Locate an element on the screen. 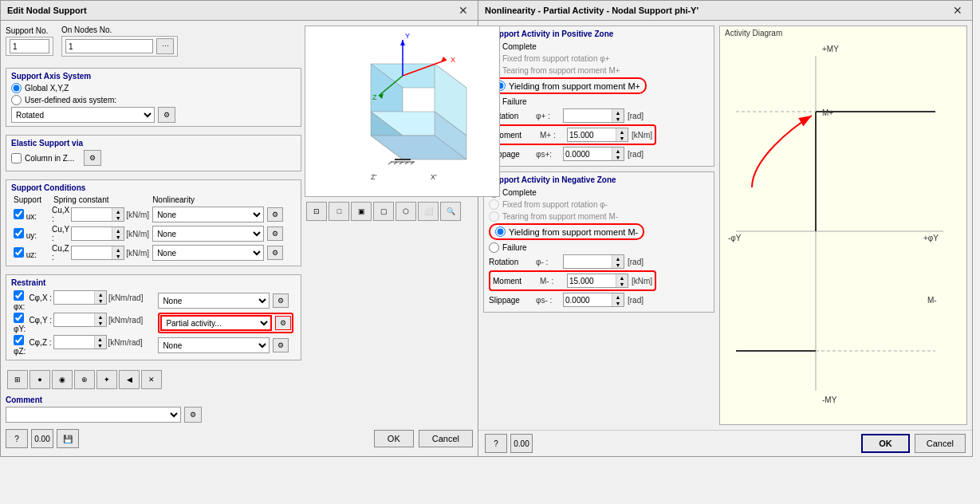  nodes-select-button: ⋯ is located at coordinates (165, 46).